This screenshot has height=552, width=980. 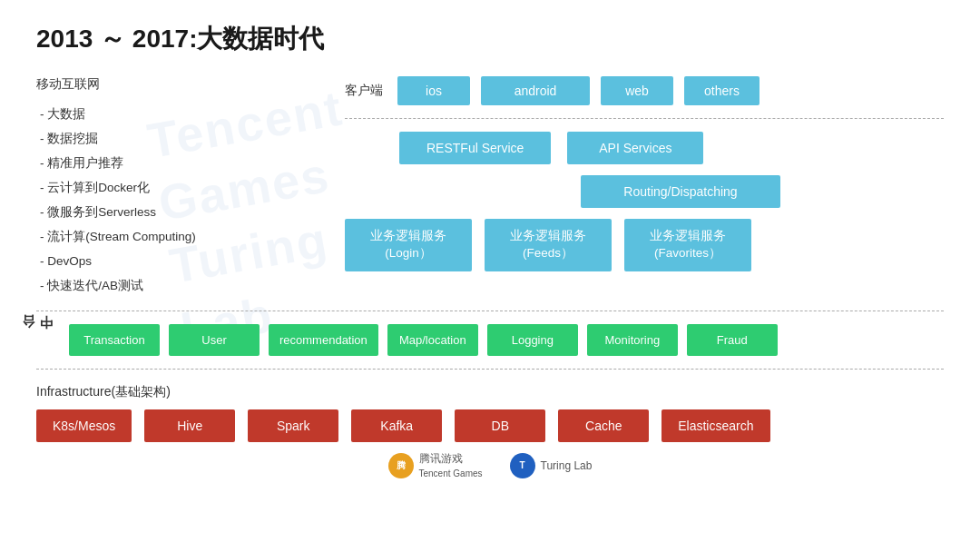 I want to click on infra-cache: Cache, so click(x=603, y=426).